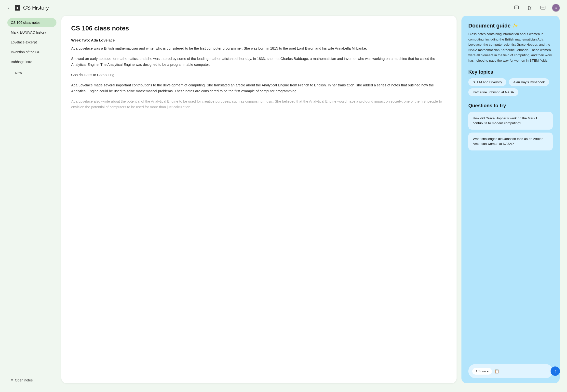 This screenshot has height=392, width=567. Describe the element at coordinates (543, 8) in the screenshot. I see `chat-icon-button` at that location.